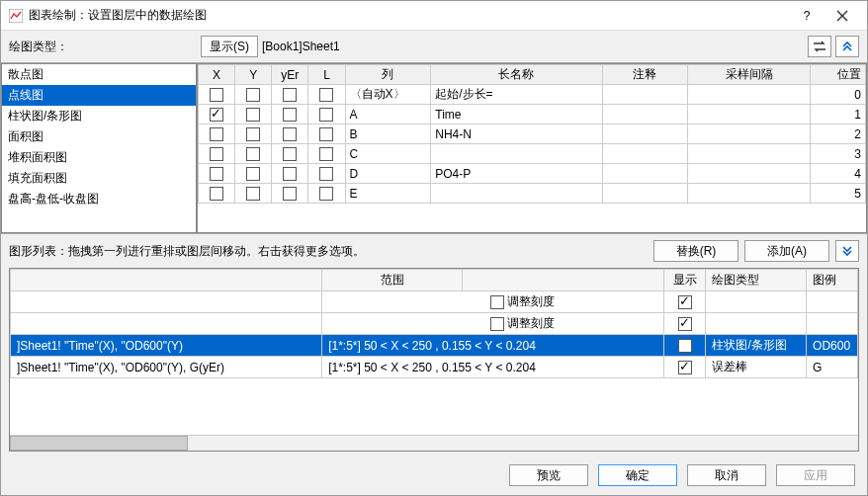  What do you see at coordinates (532, 134) in the screenshot?
I see `data-row: BNH4-N2` at bounding box center [532, 134].